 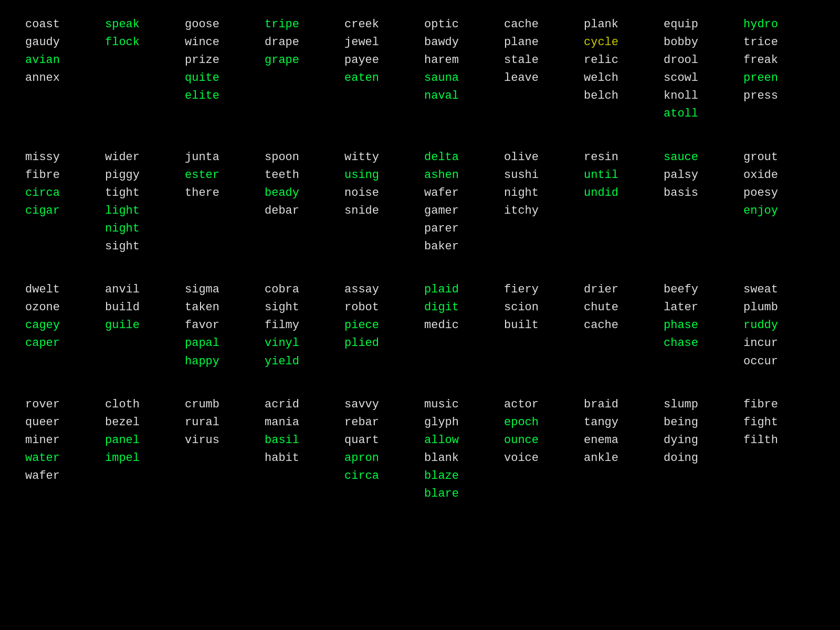 What do you see at coordinates (620, 308) in the screenshot?
I see `word-item: chute` at bounding box center [620, 308].